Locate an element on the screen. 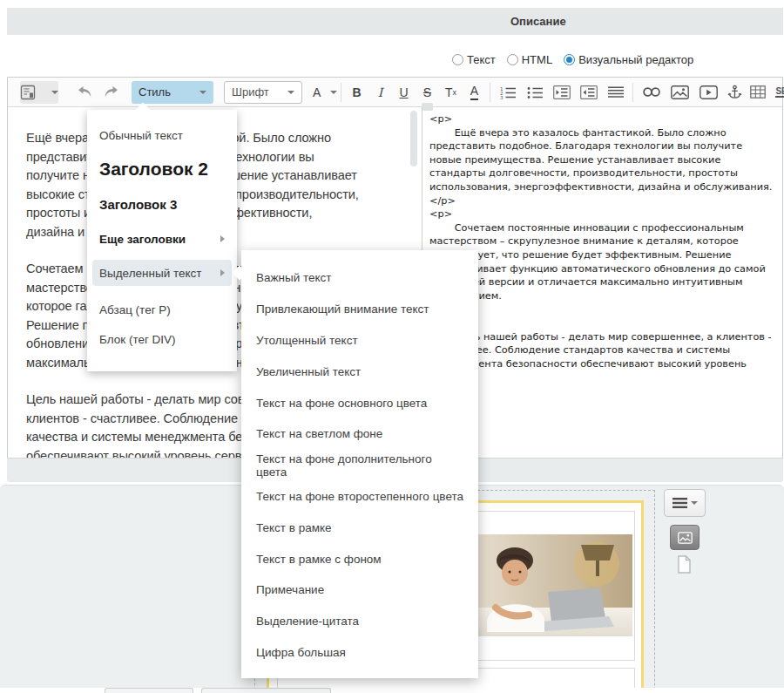  outdent-icon is located at coordinates (589, 92).